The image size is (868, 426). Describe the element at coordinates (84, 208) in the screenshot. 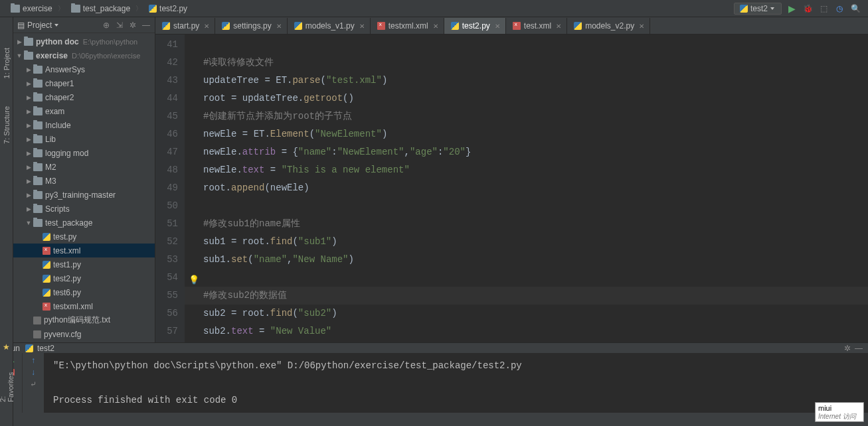

I see `tree-node: ▶Scripts` at that location.